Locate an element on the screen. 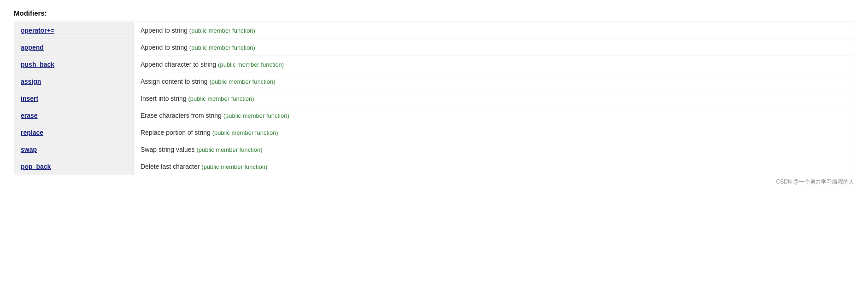  table-row: insertInsert into string (public member … is located at coordinates (434, 98).